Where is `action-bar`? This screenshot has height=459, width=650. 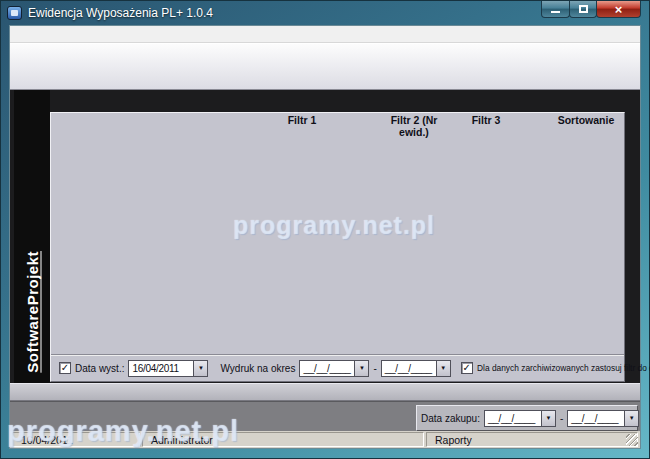
action-bar is located at coordinates (325, 392).